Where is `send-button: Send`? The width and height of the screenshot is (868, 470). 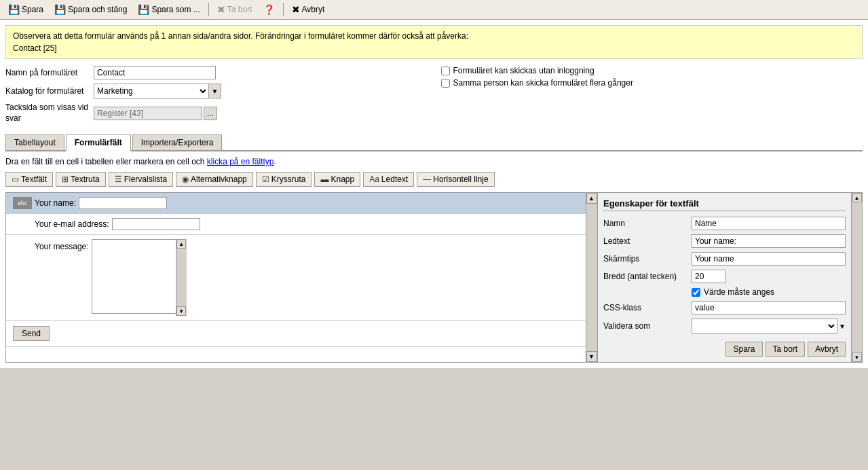
send-button: Send is located at coordinates (31, 333).